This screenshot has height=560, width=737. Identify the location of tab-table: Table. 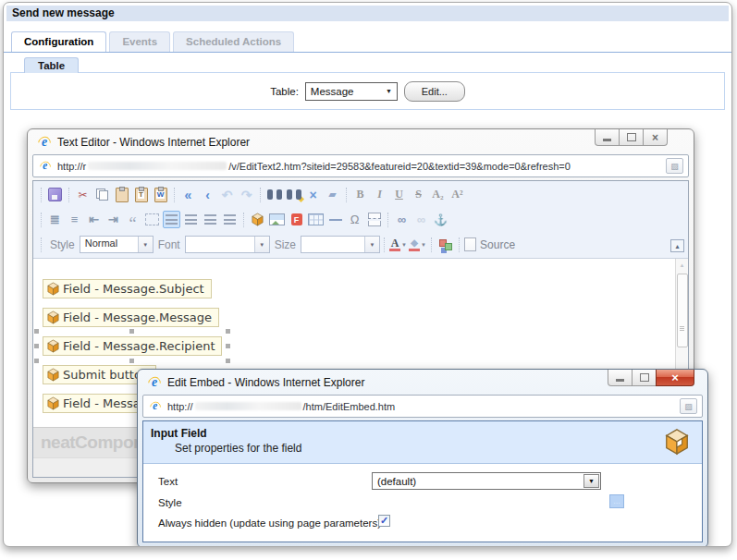
(52, 65).